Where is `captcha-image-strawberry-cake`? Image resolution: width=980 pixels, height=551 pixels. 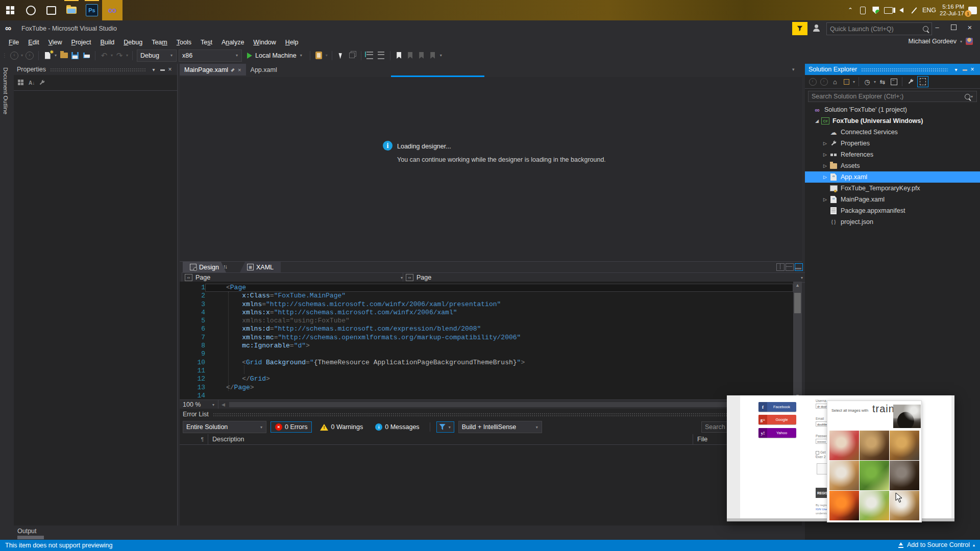
captcha-image-strawberry-cake is located at coordinates (844, 445).